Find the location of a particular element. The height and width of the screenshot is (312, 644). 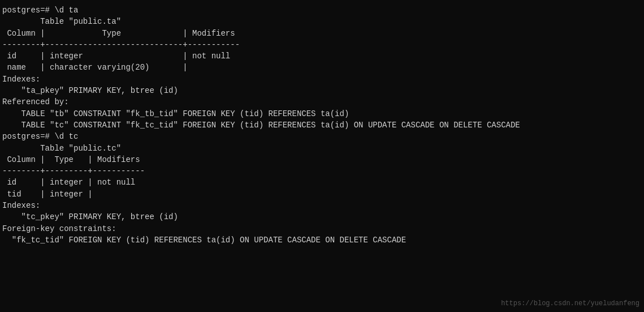

terminal-line: Foreign-key constraints: is located at coordinates (322, 229).